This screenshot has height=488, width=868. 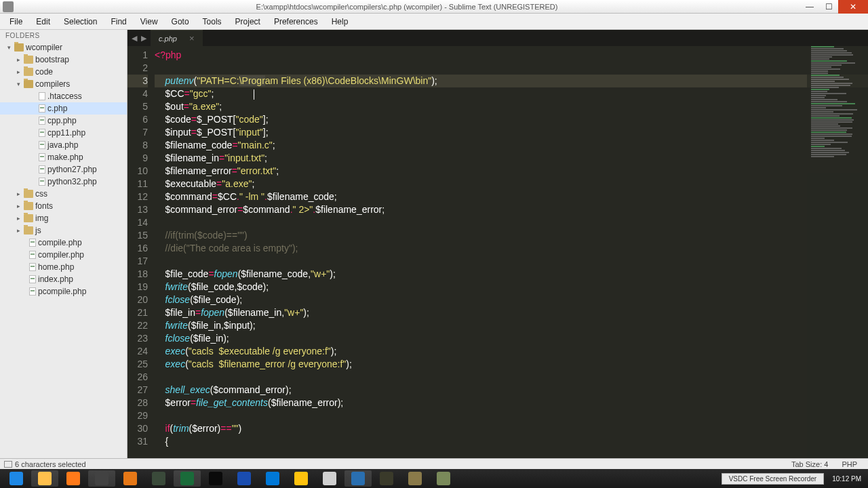 I want to click on close-button: ✕, so click(x=853, y=7).